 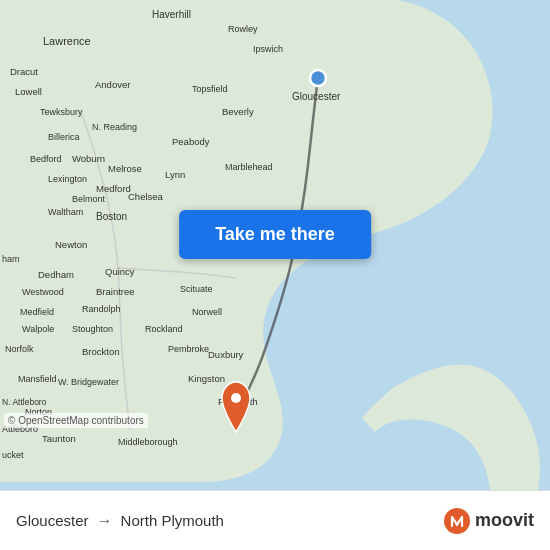 What do you see at coordinates (172, 520) in the screenshot?
I see `destination-label: North Plymouth` at bounding box center [172, 520].